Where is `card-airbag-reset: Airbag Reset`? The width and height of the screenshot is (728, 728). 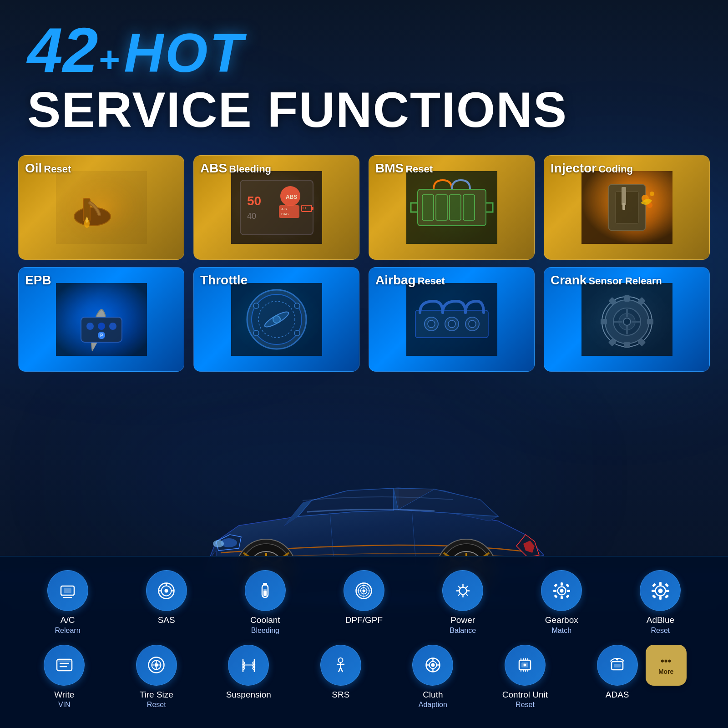
card-airbag-reset: Airbag Reset is located at coordinates (451, 319).